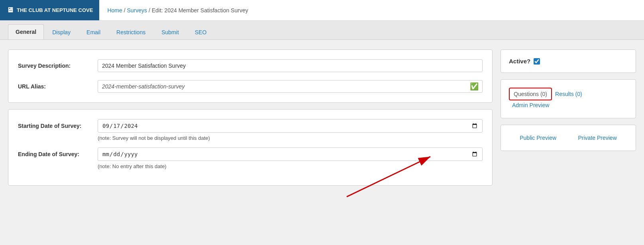 This screenshot has width=644, height=245. I want to click on questions-card: Questions (0) Results (0) Admin Preview, so click(568, 99).